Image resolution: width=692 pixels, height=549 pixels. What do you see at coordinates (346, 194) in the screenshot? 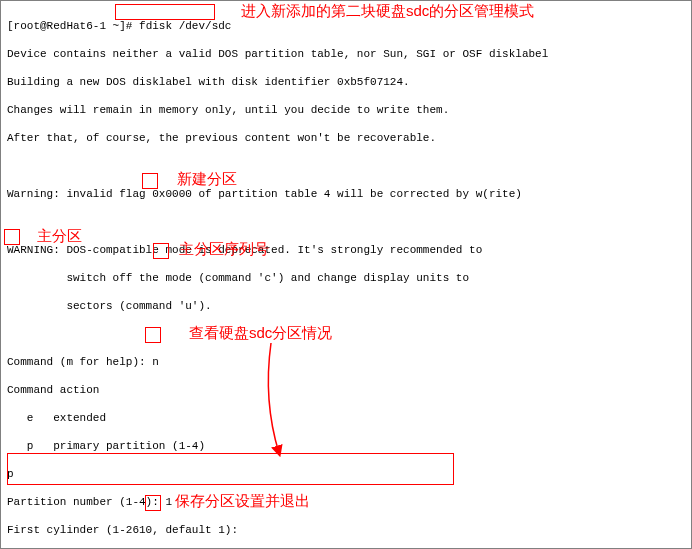
I see `output-line: Warning: invalid flag 0x0000 of partitio…` at bounding box center [346, 194].